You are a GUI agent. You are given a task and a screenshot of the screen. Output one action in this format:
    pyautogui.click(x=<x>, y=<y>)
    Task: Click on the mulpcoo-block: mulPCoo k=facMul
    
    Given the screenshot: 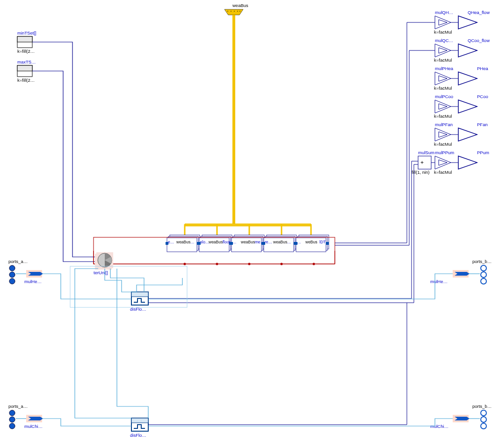 What is the action you would take?
    pyautogui.click(x=443, y=107)
    